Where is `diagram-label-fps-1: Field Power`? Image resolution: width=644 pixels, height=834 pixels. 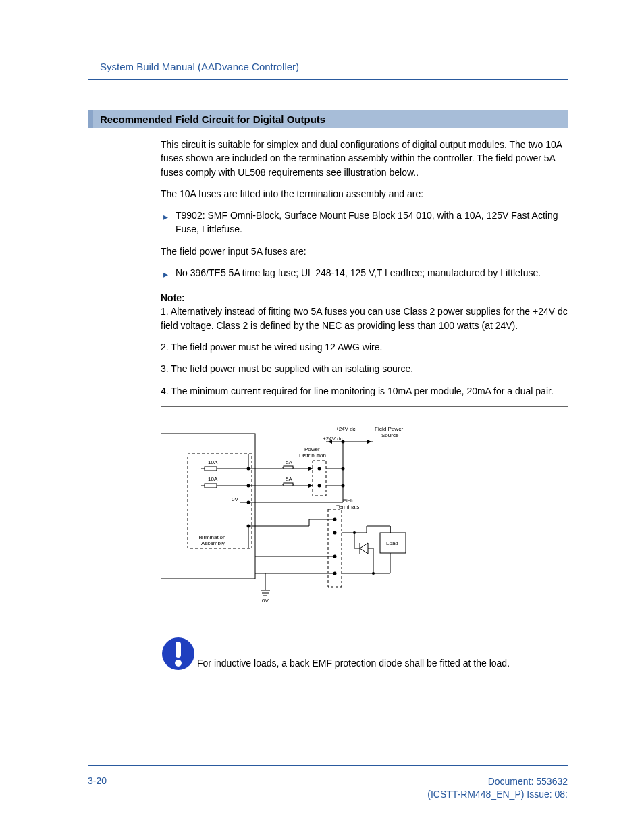 diagram-label-fps-1: Field Power is located at coordinates (389, 429).